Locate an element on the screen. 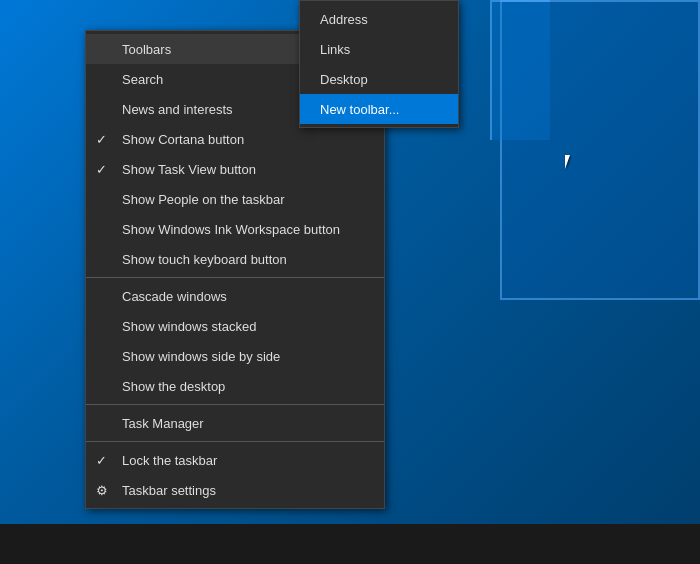 This screenshot has height=564, width=700. settings-label: Taskbar settings is located at coordinates (169, 490).